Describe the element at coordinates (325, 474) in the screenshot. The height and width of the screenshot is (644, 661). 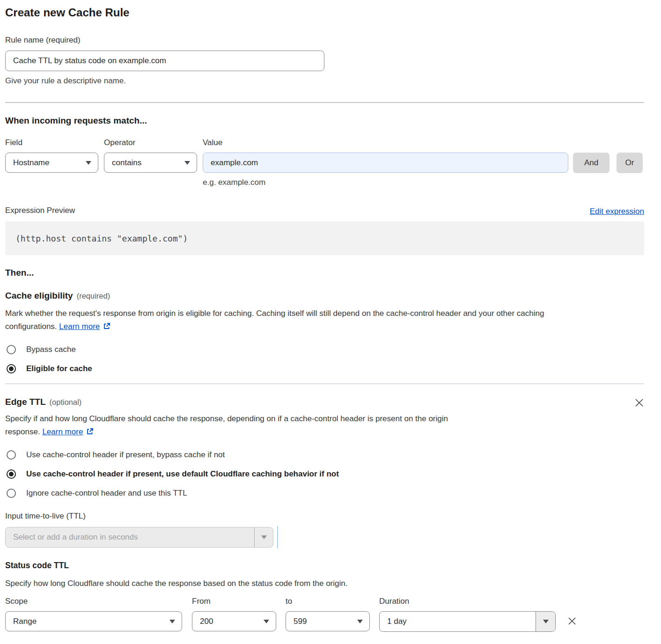
I see `radio-use-cc-default: Use cache-control header if present, use…` at that location.